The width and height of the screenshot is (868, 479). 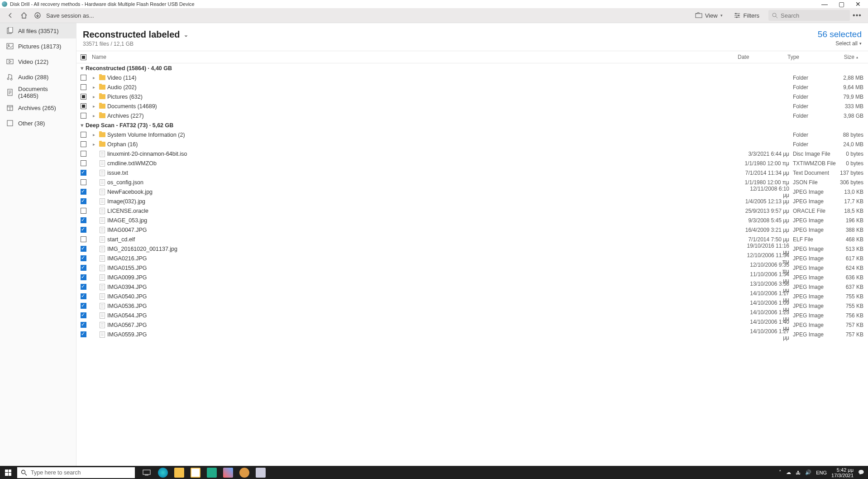 I want to click on onedrive-icon: ☁, so click(x=788, y=473).